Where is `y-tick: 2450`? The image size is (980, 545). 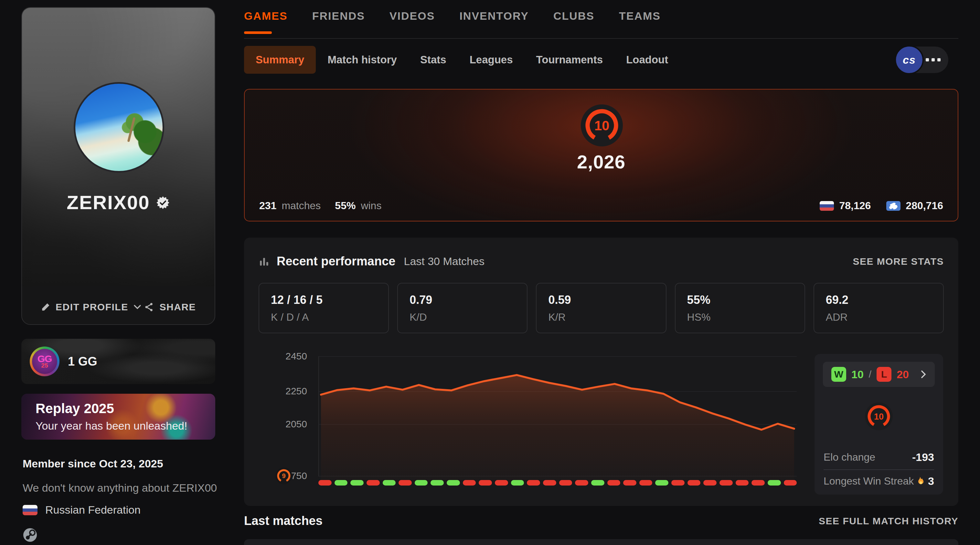 y-tick: 2450 is located at coordinates (283, 356).